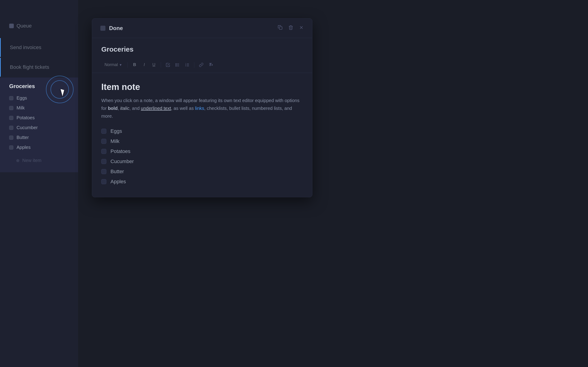  What do you see at coordinates (39, 125) in the screenshot?
I see `sidebar-groceries-section: Groceries Eggs Milk Potatoes Cucumber Bu…` at bounding box center [39, 125].